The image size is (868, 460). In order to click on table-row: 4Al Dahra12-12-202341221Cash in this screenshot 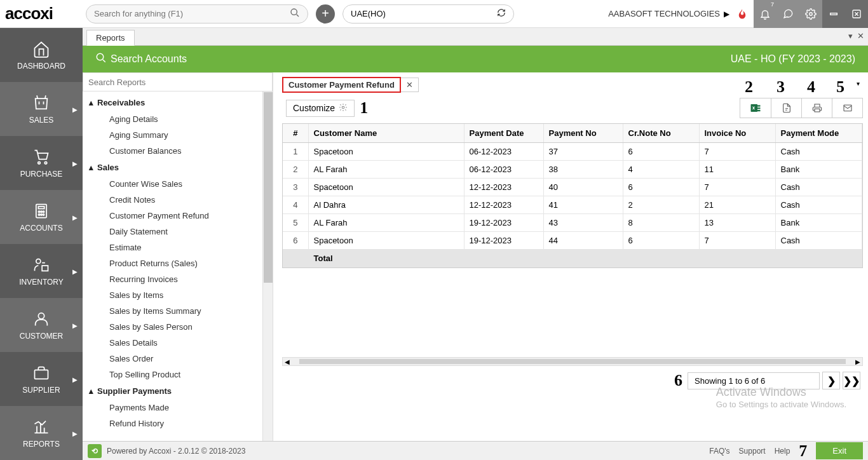, I will do `click(573, 205)`.